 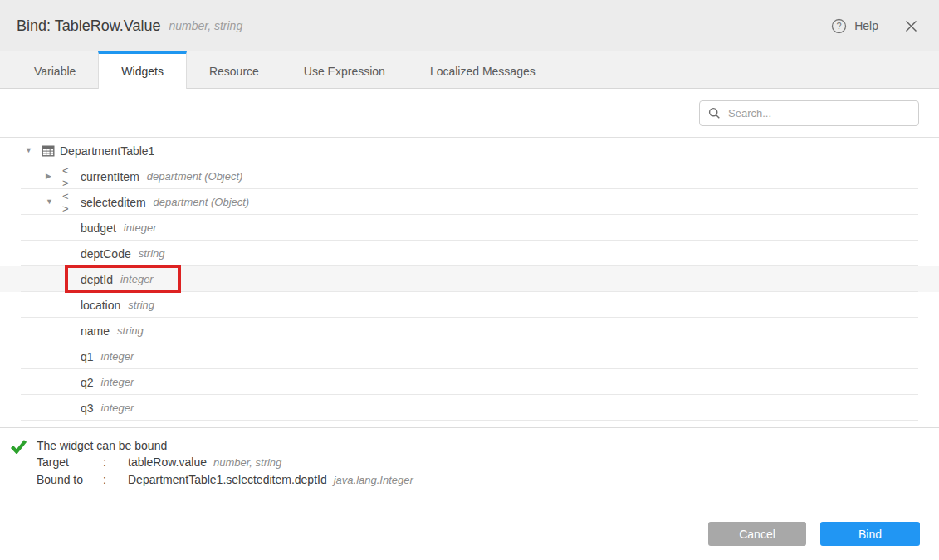 What do you see at coordinates (87, 408) in the screenshot?
I see `tree-item-label: q3` at bounding box center [87, 408].